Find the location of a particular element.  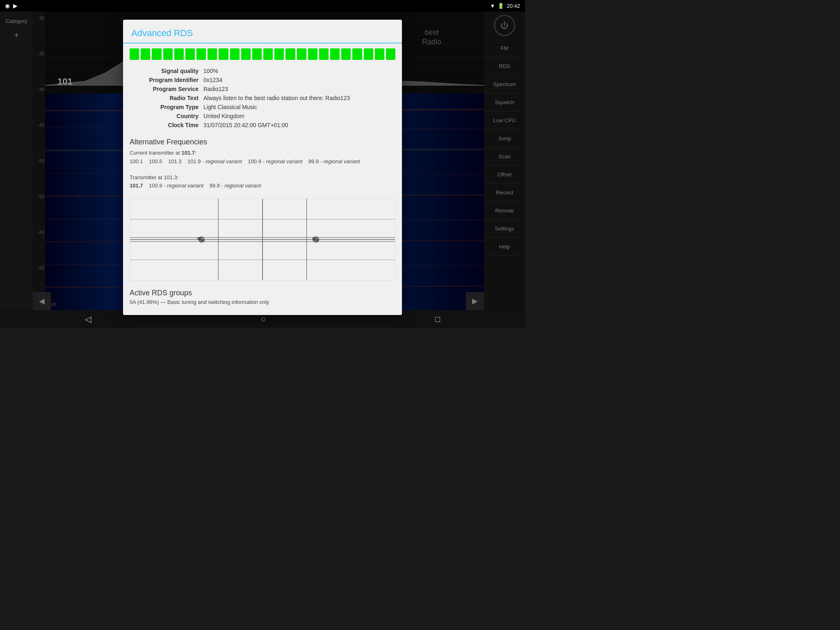

signal-meter is located at coordinates (262, 54).